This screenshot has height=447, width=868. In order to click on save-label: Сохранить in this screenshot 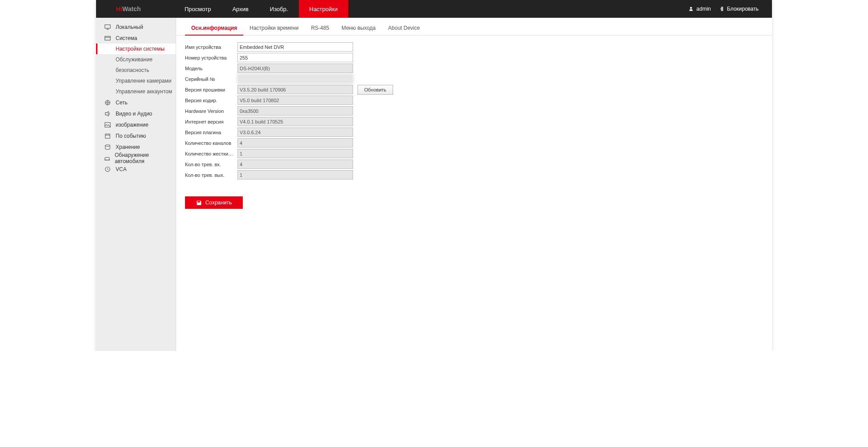, I will do `click(219, 203)`.